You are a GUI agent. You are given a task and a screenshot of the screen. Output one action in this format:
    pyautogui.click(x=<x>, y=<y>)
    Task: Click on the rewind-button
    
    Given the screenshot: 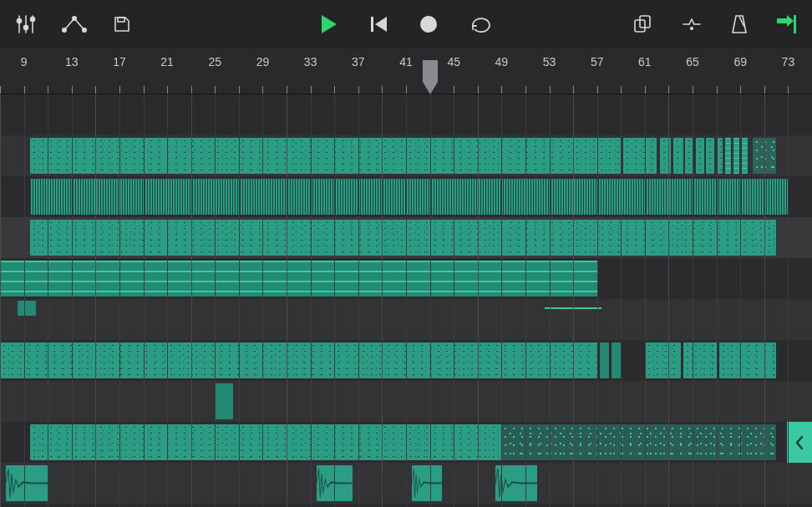 What is the action you would take?
    pyautogui.click(x=378, y=24)
    